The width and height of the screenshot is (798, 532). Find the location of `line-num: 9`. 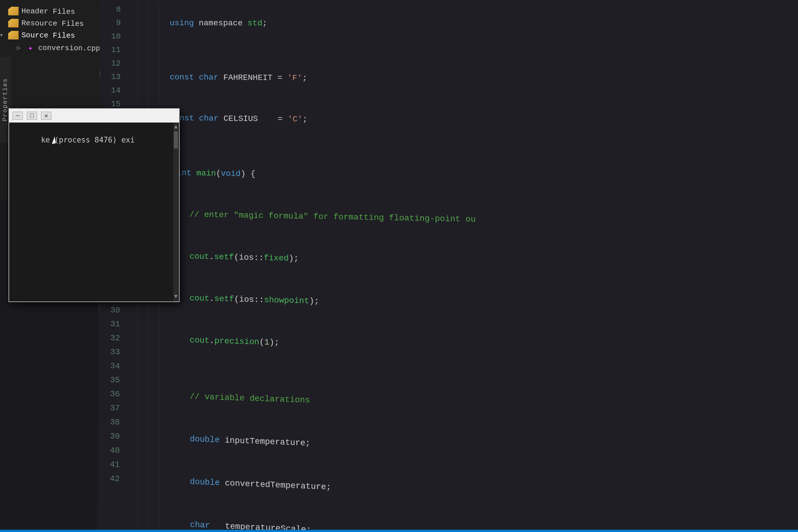

line-num: 9 is located at coordinates (112, 23).